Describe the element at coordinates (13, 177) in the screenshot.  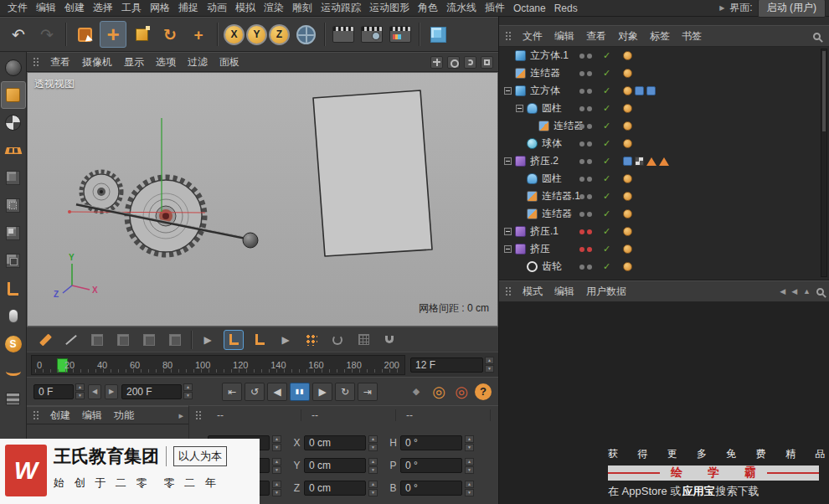
I see `points-mode-button` at that location.